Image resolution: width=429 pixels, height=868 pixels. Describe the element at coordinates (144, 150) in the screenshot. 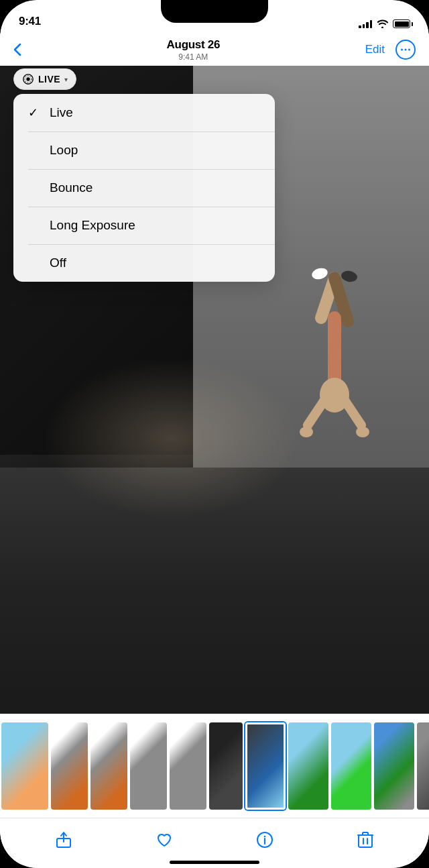

I see `dropdown-item-loop: Loop` at that location.